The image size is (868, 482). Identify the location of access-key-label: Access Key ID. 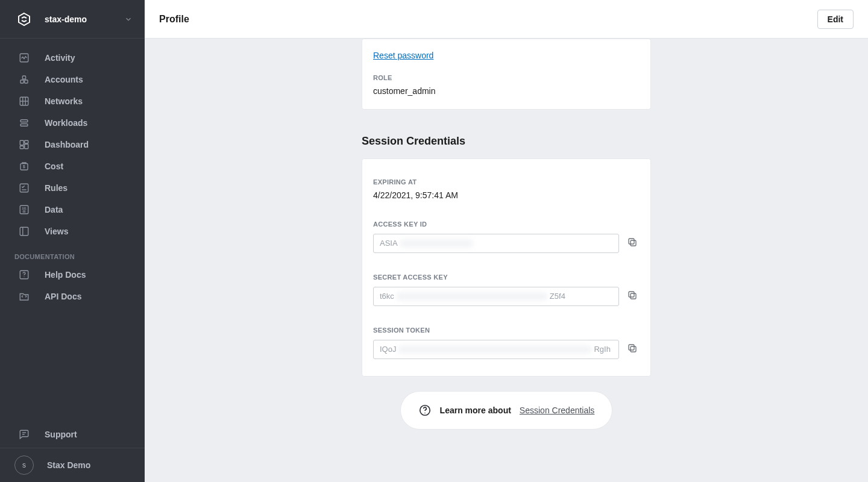
(506, 224).